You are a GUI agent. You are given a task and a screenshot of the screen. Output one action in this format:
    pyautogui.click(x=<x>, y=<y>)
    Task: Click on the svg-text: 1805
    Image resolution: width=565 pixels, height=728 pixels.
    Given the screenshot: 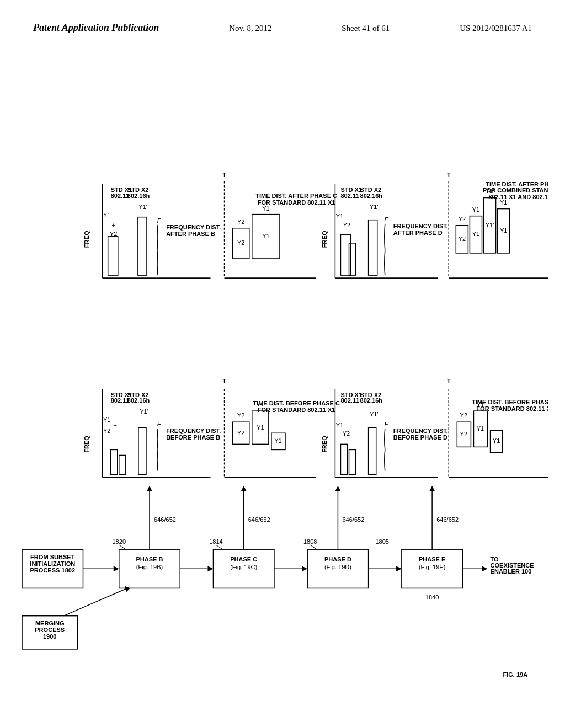 What is the action you would take?
    pyautogui.click(x=382, y=542)
    